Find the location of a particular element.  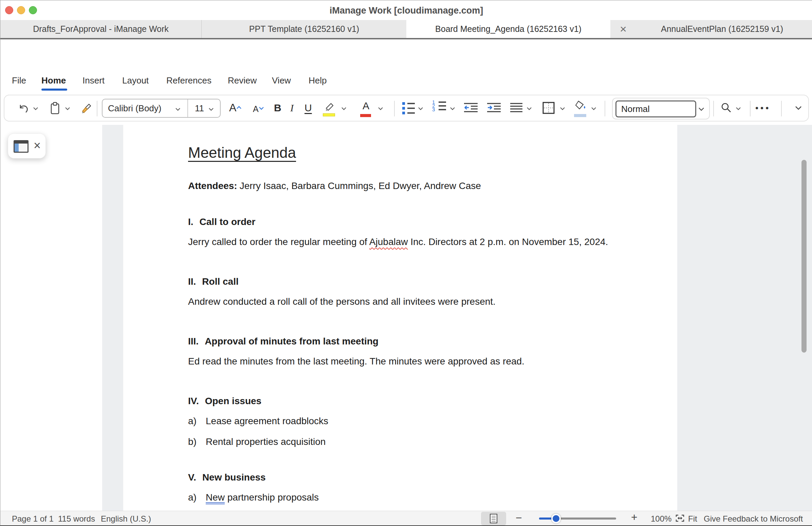

section-title: Approval of minutes from last meeting is located at coordinates (291, 341).